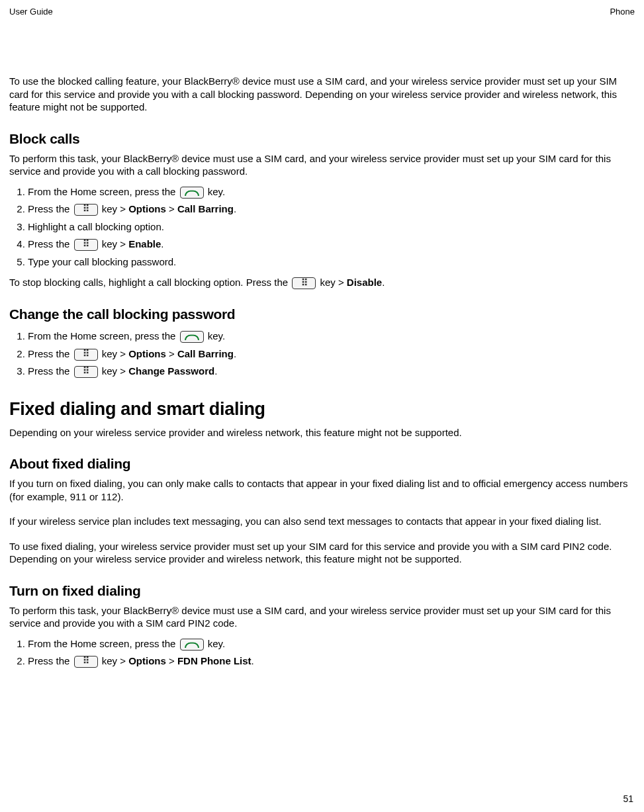 Image resolution: width=644 pixels, height=812 pixels. I want to click on heading-turn-on-fixed: Turn on fixed dialing, so click(322, 591).